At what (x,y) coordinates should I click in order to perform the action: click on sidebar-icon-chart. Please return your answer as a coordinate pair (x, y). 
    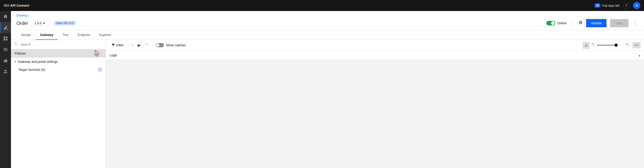
    Looking at the image, I should click on (6, 61).